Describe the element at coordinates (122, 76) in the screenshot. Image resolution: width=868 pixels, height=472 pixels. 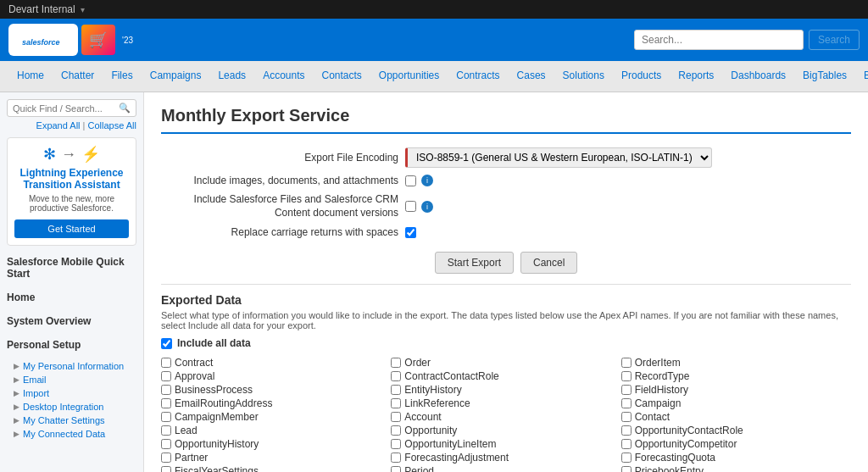
I see `nav-item-files: Files` at that location.